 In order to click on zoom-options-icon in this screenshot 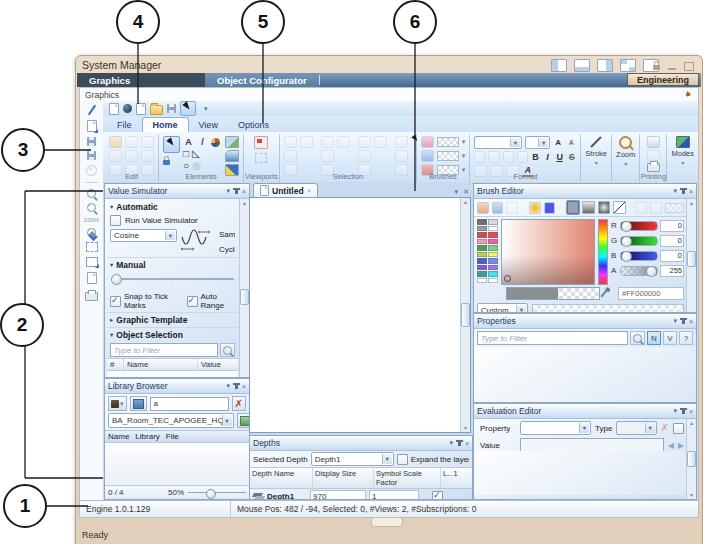, I will do `click(92, 232)`.